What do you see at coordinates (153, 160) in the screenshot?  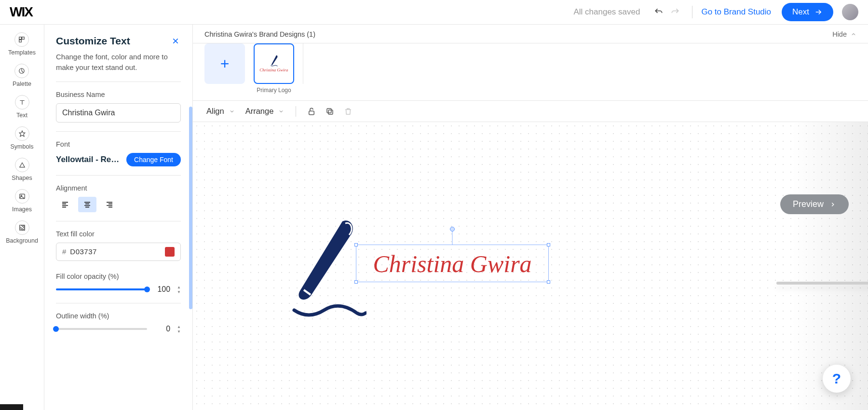 I see `change-font-button: Change Font` at bounding box center [153, 160].